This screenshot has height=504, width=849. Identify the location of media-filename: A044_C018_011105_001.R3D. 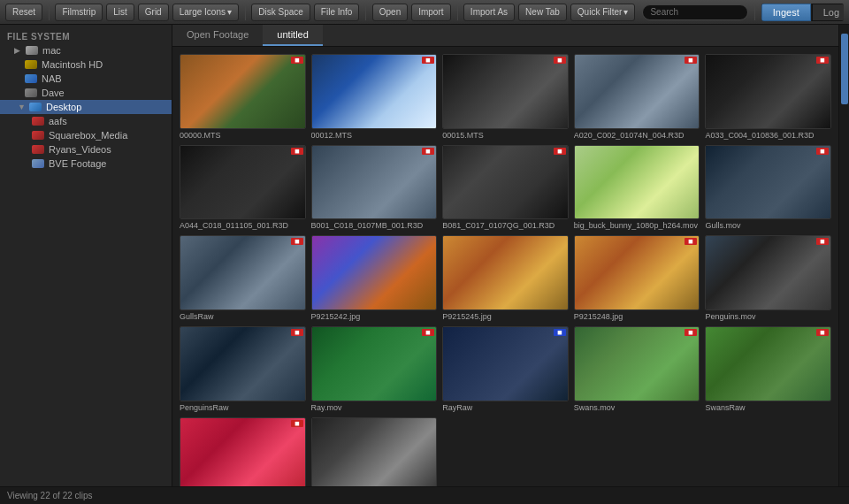
(242, 225).